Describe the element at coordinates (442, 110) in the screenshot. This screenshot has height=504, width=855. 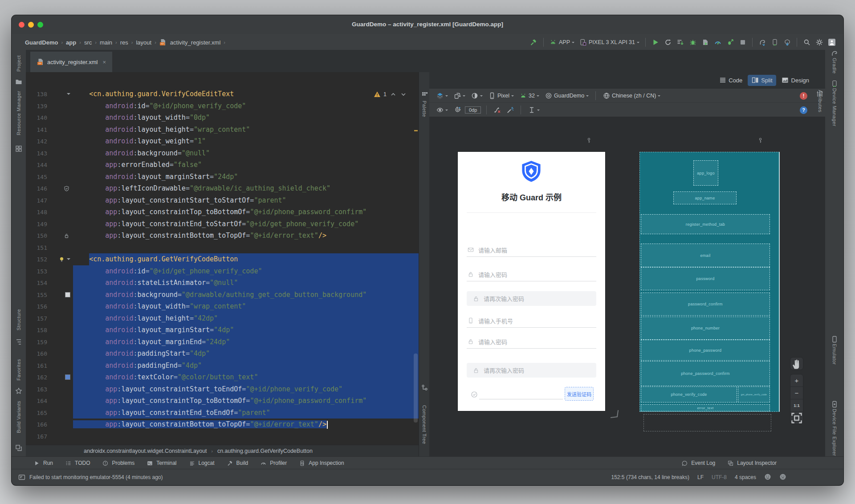
I see `view-options-button` at that location.